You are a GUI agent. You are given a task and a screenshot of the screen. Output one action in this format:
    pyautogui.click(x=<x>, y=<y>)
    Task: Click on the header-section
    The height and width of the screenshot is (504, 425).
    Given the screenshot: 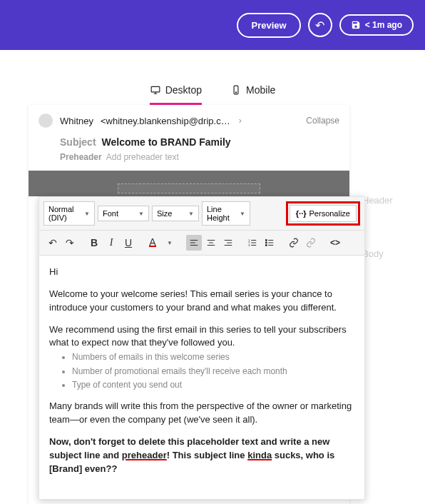 What is the action you would take?
    pyautogui.click(x=189, y=183)
    